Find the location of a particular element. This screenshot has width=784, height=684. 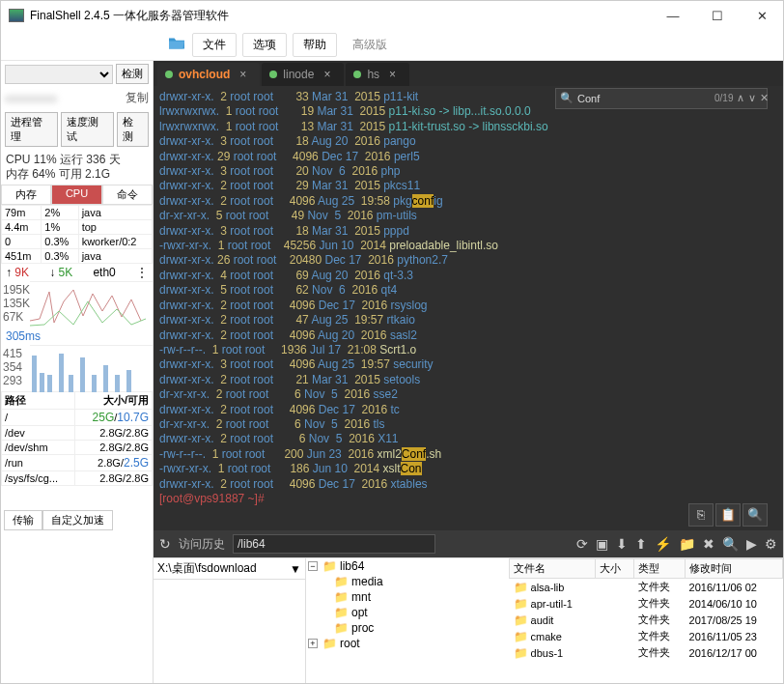

speed-test-button: 速度测试 is located at coordinates (87, 129).